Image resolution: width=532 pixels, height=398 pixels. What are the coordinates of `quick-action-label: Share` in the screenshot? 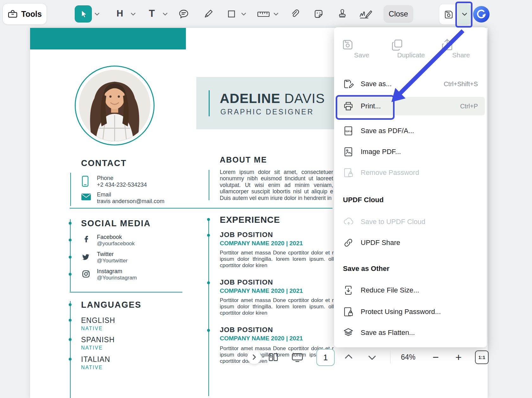 It's located at (461, 55).